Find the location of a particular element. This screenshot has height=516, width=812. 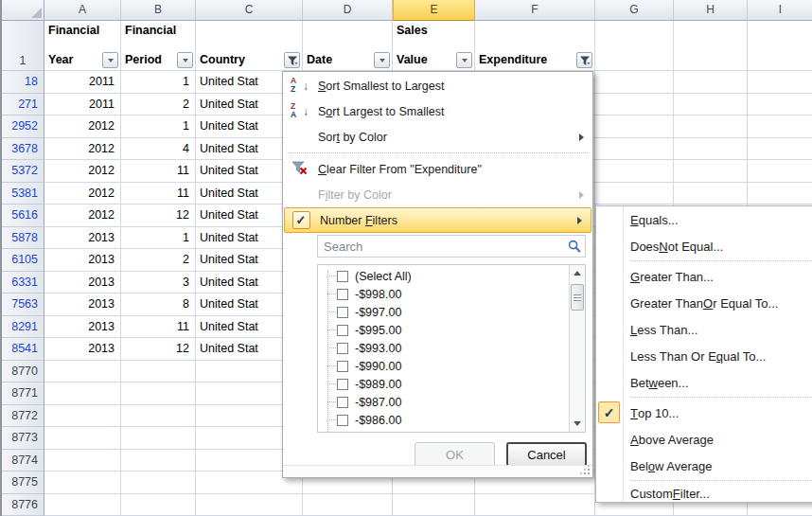

column-header-F: F is located at coordinates (536, 10).